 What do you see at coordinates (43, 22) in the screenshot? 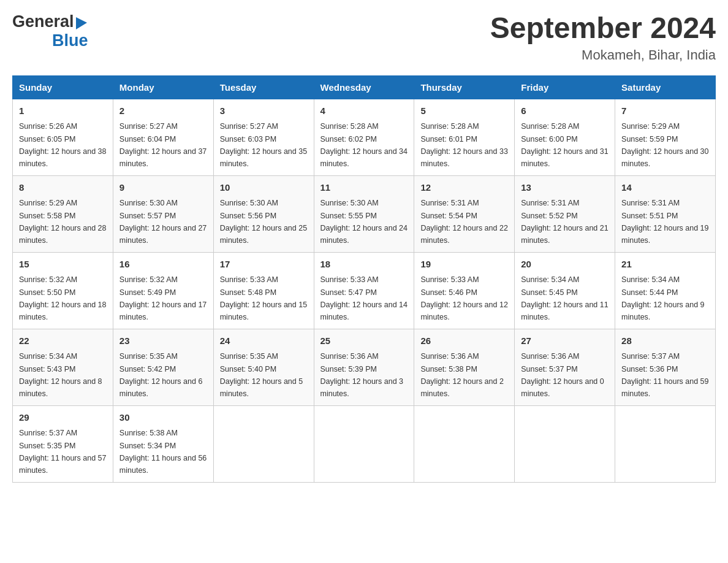
I see `logo-general-text: General` at bounding box center [43, 22].